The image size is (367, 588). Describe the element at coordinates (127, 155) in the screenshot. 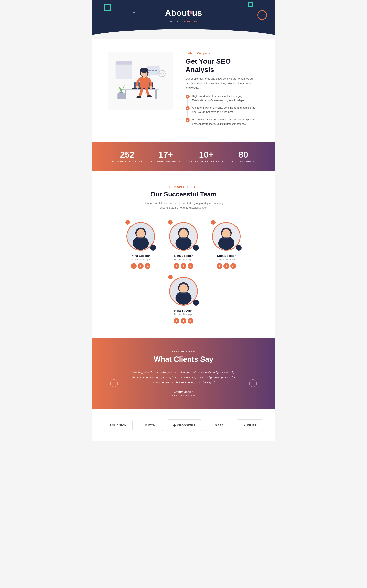

I see `stat-number-1: 252` at that location.